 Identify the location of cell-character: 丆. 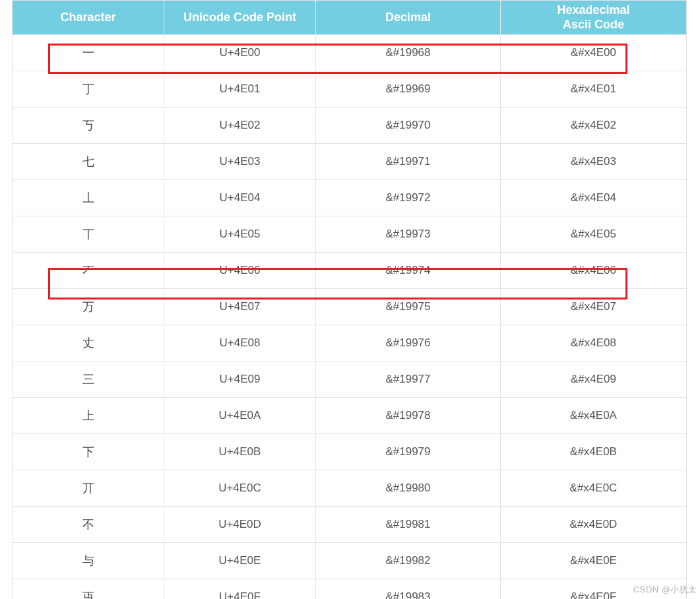
(88, 270).